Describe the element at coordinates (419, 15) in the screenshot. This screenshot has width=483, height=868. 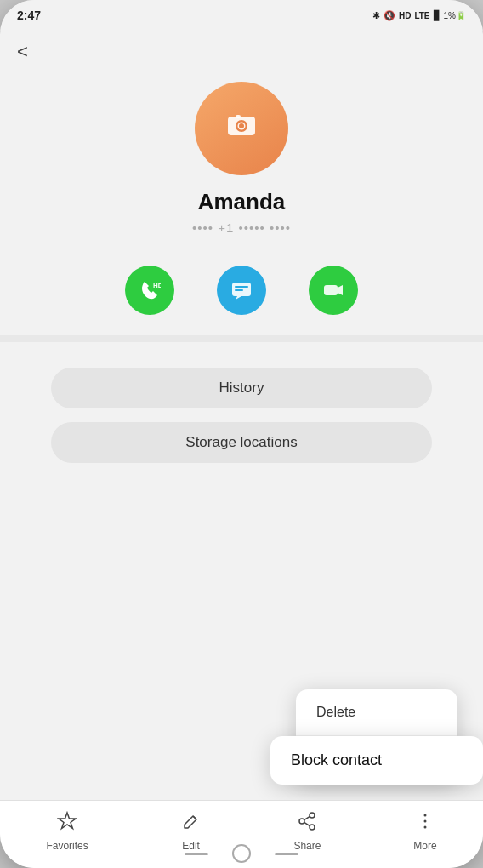
I see `status-icons: ✱ 🔇 HD LTE ▊ 1%🔋` at that location.